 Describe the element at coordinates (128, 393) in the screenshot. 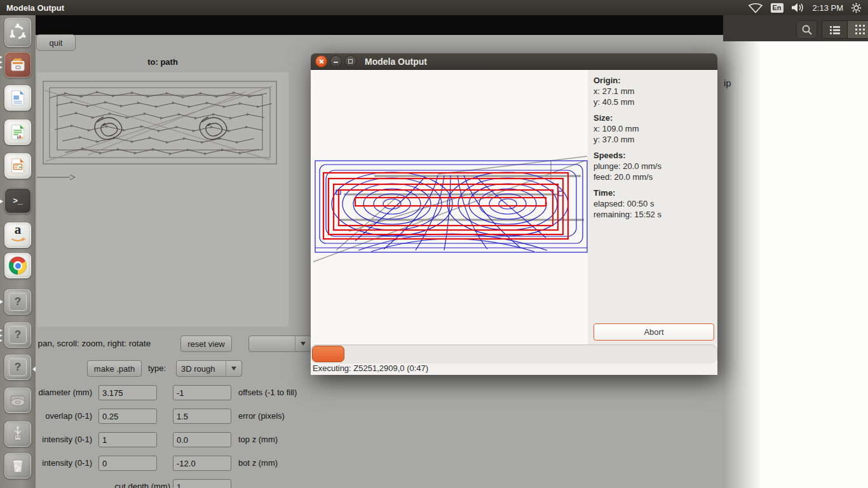

I see `diameter-input` at that location.